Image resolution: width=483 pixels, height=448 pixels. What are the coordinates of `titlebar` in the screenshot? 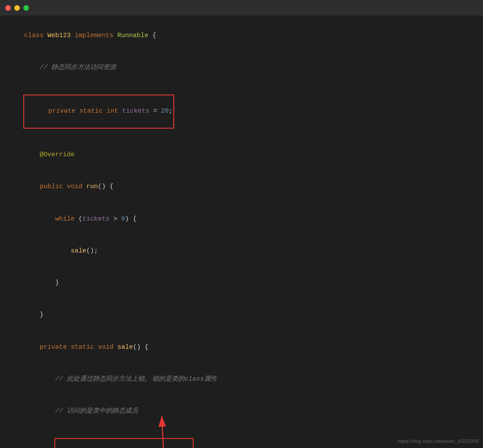 It's located at (242, 8).